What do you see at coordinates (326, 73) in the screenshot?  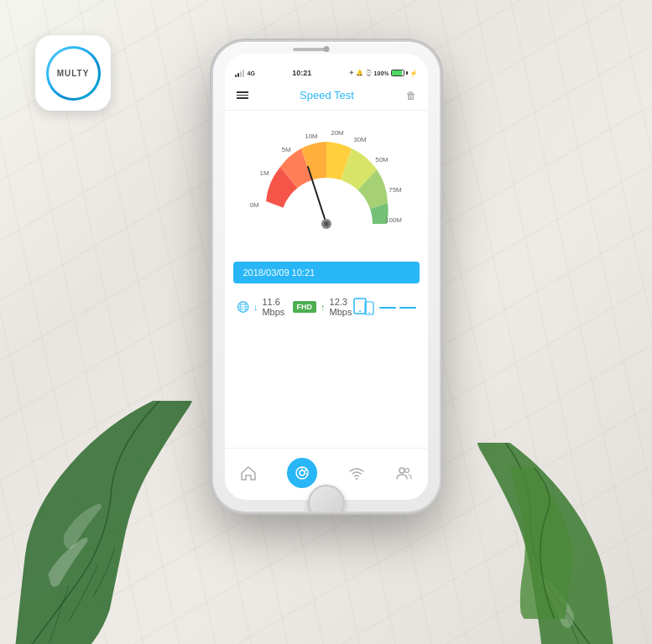 I see `status-bar: 4G 10:21 ✈ 🔔 ⌚ 100% ⚡` at bounding box center [326, 73].